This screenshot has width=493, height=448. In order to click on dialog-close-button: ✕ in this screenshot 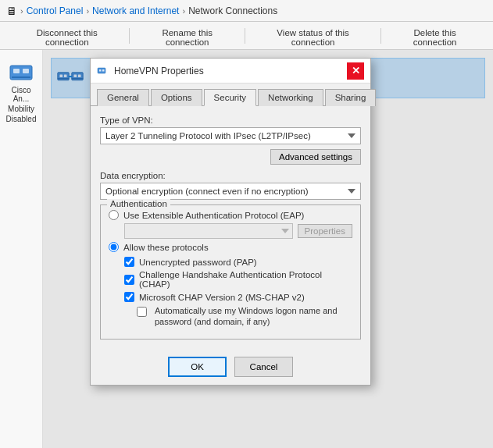, I will do `click(355, 71)`.